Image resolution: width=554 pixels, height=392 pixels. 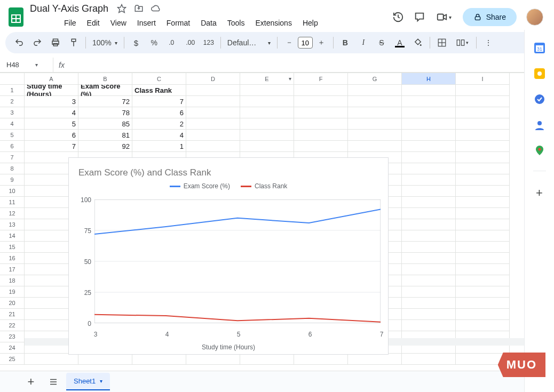 I want to click on row-header: 12, so click(x=12, y=213).